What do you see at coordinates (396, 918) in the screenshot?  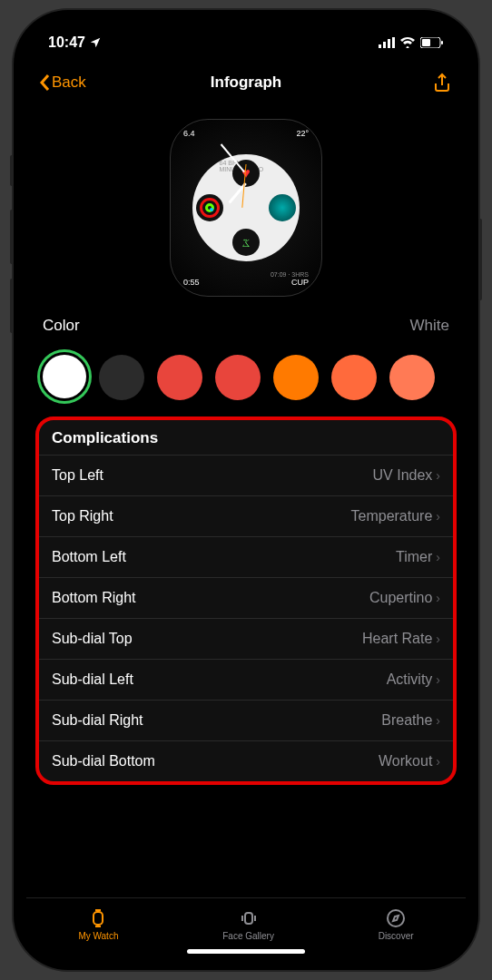 I see `compass-icon` at bounding box center [396, 918].